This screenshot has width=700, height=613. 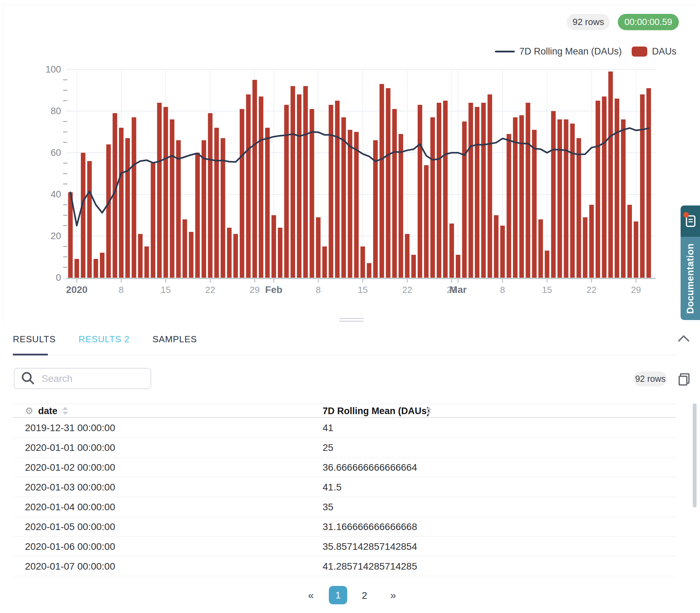 I want to click on column-header-rolling-mean: 7D Rolling Mean (DAUs), so click(x=376, y=411).